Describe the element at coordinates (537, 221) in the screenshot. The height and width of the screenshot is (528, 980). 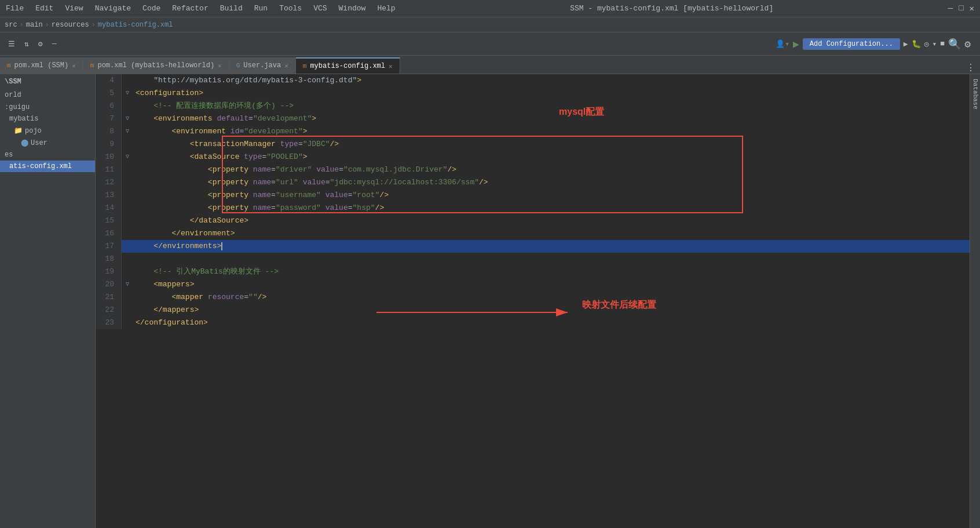
I see `code-line-15: 15 </dataSource>` at that location.